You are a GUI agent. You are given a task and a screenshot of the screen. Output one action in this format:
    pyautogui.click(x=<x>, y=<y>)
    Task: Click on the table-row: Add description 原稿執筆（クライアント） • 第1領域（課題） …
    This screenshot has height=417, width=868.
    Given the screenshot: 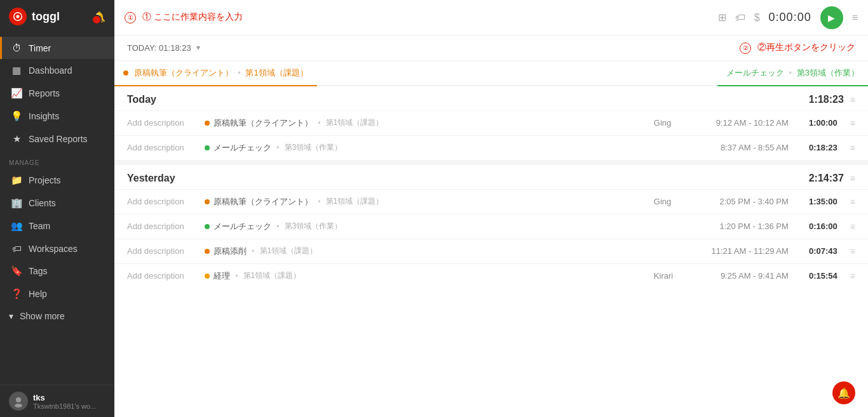 What is the action you would take?
    pyautogui.click(x=491, y=202)
    